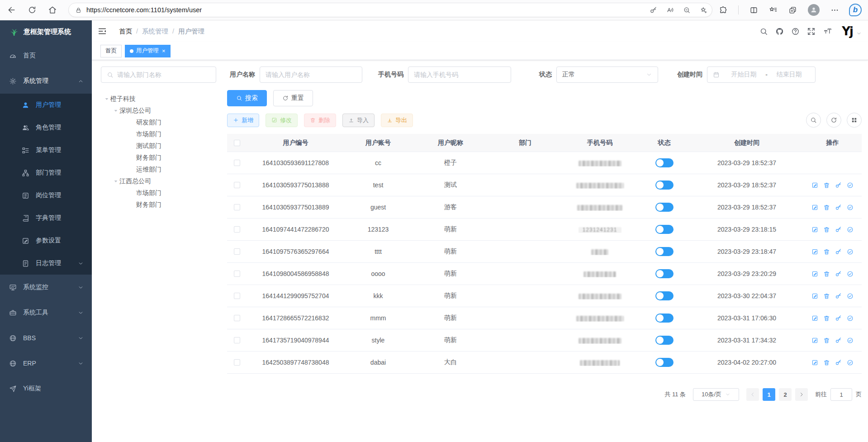  Describe the element at coordinates (111, 51) in the screenshot. I see `tab-home: 首页` at that location.